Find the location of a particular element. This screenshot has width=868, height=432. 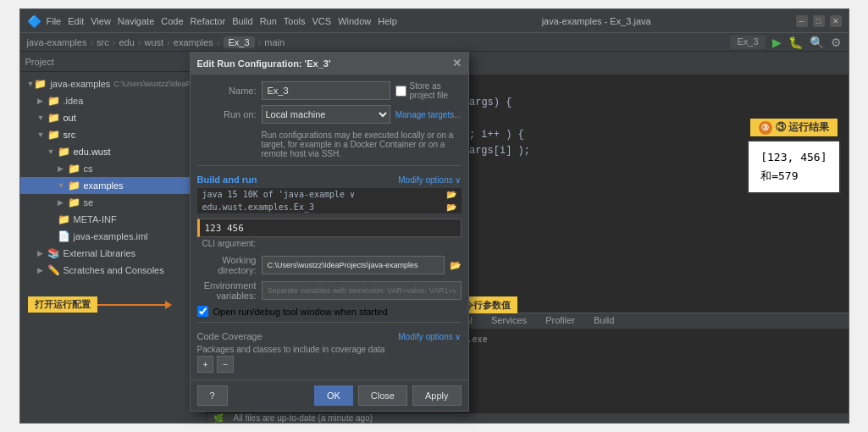

cli-args-input is located at coordinates (329, 228).